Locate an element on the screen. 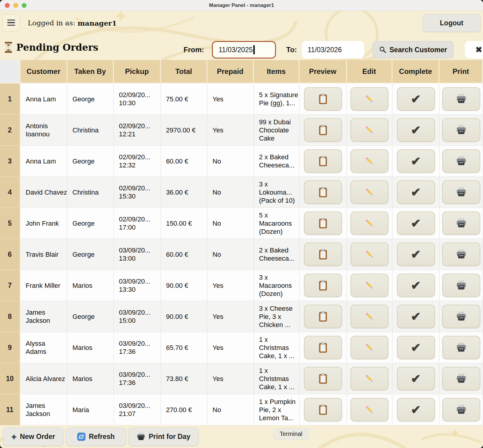  plus-icon: + is located at coordinates (14, 437).